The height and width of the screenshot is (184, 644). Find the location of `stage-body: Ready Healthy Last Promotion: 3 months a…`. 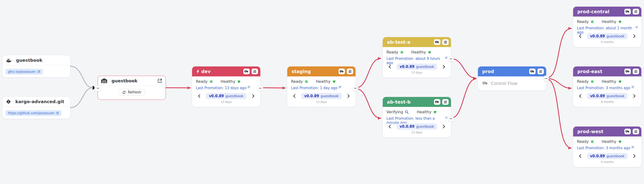

stage-body: Ready Healthy Last Promotion: 3 months a… is located at coordinates (608, 152).